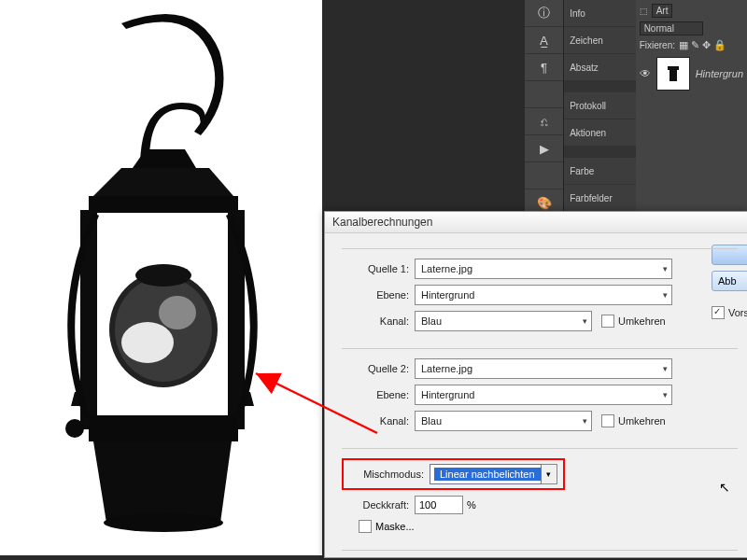 This screenshot has height=560, width=747. Describe the element at coordinates (543, 13) in the screenshot. I see `info-icon: ⓘ` at that location.